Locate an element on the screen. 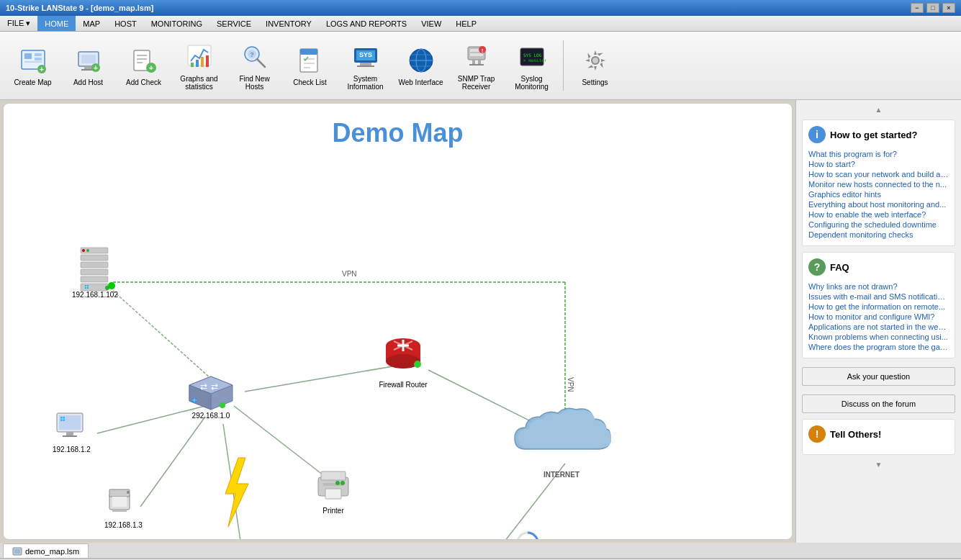 The height and width of the screenshot is (560, 961). switch-icon: ⇄ ⇄ is located at coordinates (211, 390).